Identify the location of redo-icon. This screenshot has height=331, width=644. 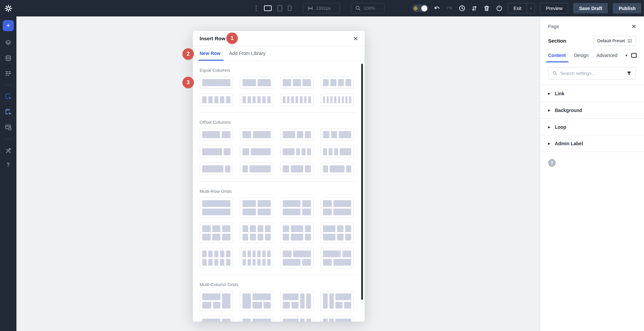
(449, 8).